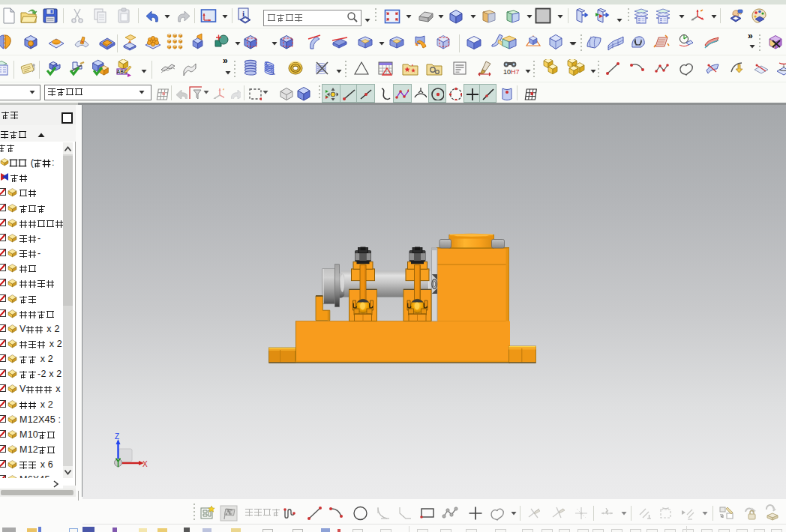  Describe the element at coordinates (117, 436) in the screenshot. I see `svg-text: Z` at that location.